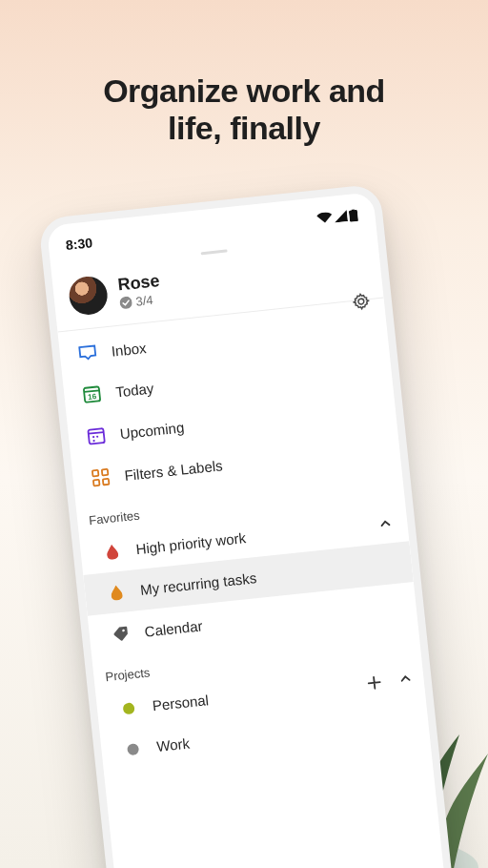 This screenshot has height=868, width=488. I want to click on profile-progress: 3/4, so click(141, 300).